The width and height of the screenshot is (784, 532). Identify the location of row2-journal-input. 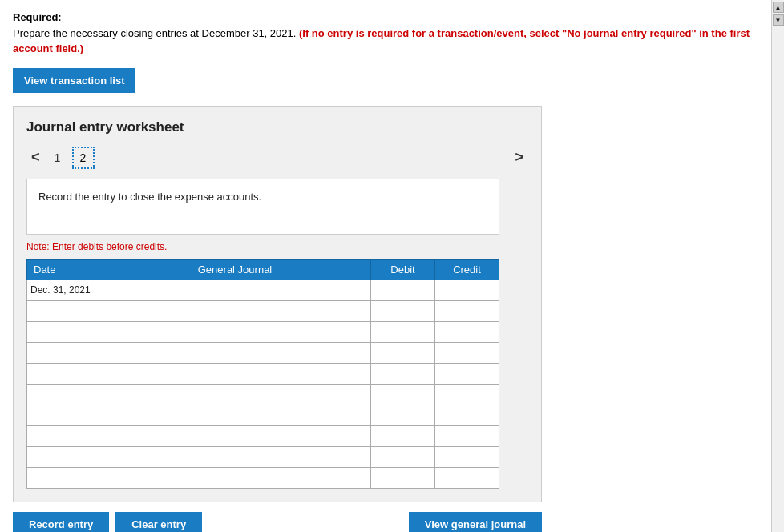
(235, 311).